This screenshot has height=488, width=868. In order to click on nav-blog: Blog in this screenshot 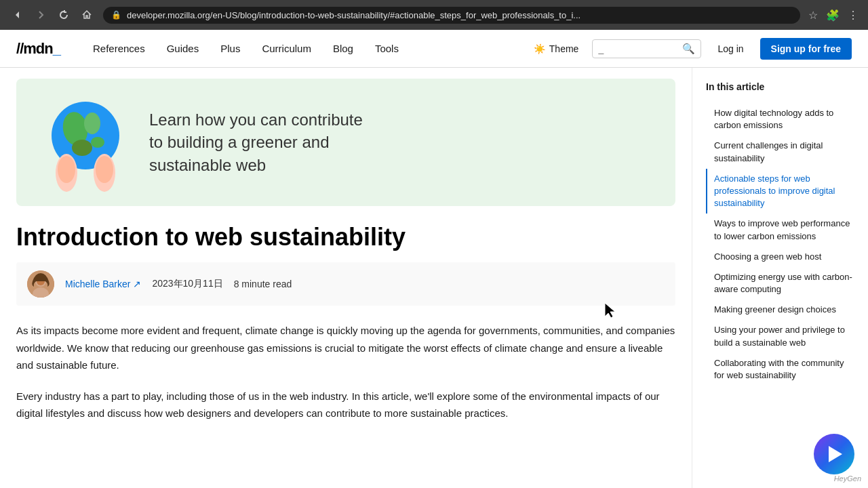, I will do `click(343, 49)`.